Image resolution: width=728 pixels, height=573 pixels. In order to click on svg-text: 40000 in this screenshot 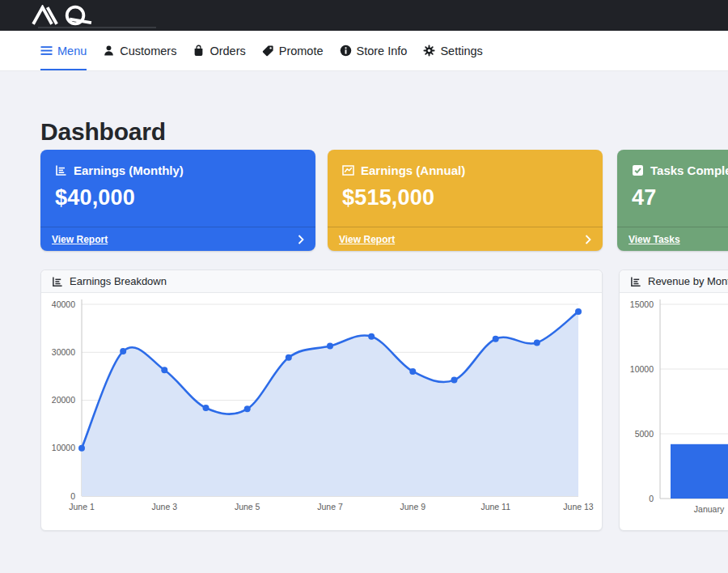, I will do `click(63, 304)`.